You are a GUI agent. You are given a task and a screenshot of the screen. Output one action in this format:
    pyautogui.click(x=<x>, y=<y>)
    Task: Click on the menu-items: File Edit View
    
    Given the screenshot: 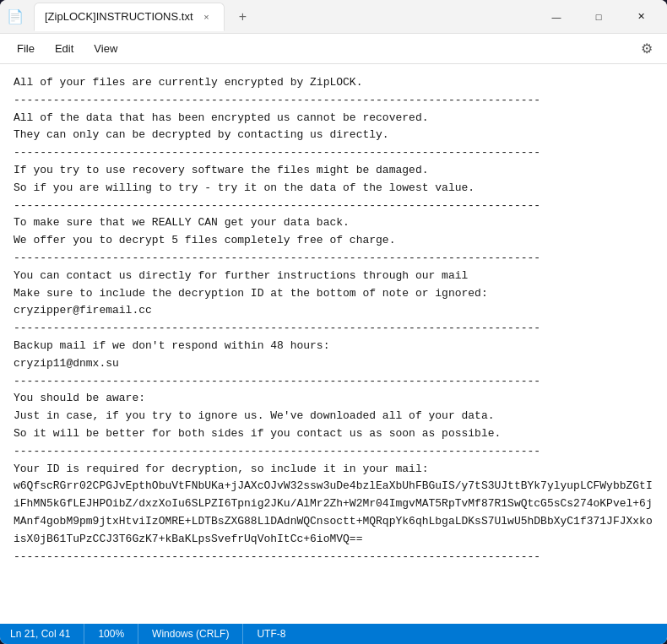 What is the action you would take?
    pyautogui.click(x=68, y=49)
    